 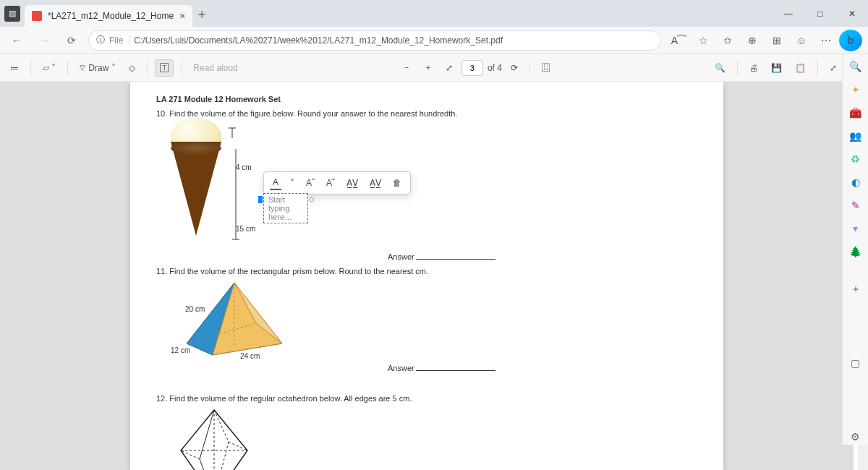 What do you see at coordinates (752, 40) in the screenshot?
I see `collections-icon: ⊕` at bounding box center [752, 40].